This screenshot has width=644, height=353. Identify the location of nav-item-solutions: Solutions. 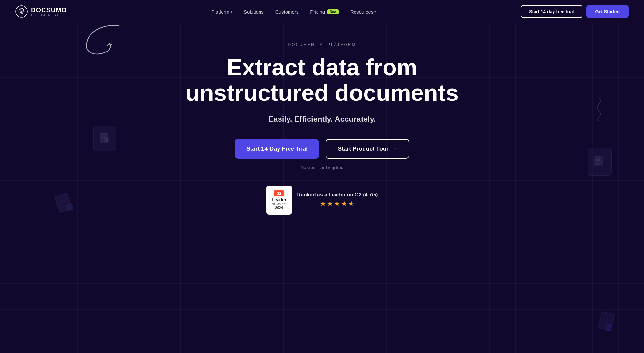
(254, 12).